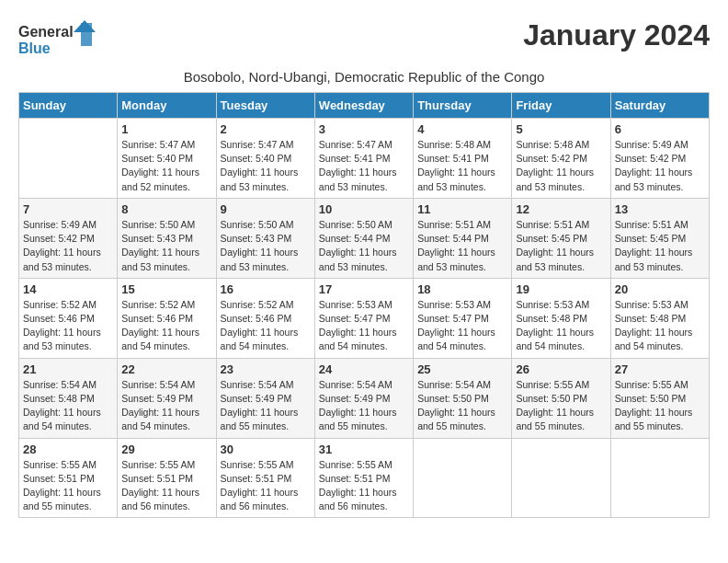  What do you see at coordinates (166, 407) in the screenshot?
I see `day-info: Sunrise: 5:54 AM Sunset: 5:49 PM Dayligh…` at bounding box center [166, 407].